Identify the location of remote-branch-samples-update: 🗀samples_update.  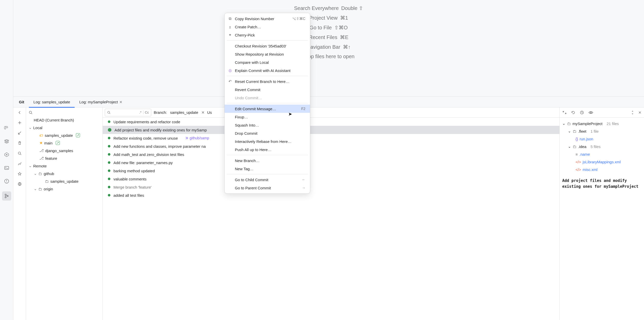
(64, 181).